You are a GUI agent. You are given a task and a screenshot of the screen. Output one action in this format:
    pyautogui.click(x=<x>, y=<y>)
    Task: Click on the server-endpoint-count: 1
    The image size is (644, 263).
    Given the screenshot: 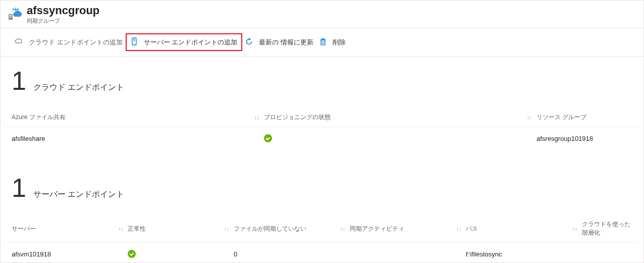 What is the action you would take?
    pyautogui.click(x=19, y=188)
    